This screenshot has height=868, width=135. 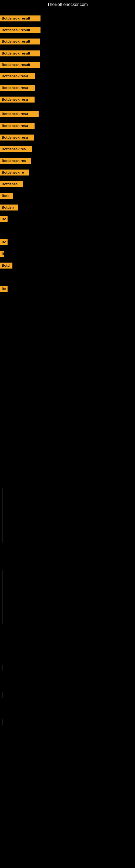 What do you see at coordinates (2, 254) in the screenshot?
I see `bottleneck-result-label: B` at bounding box center [2, 254].